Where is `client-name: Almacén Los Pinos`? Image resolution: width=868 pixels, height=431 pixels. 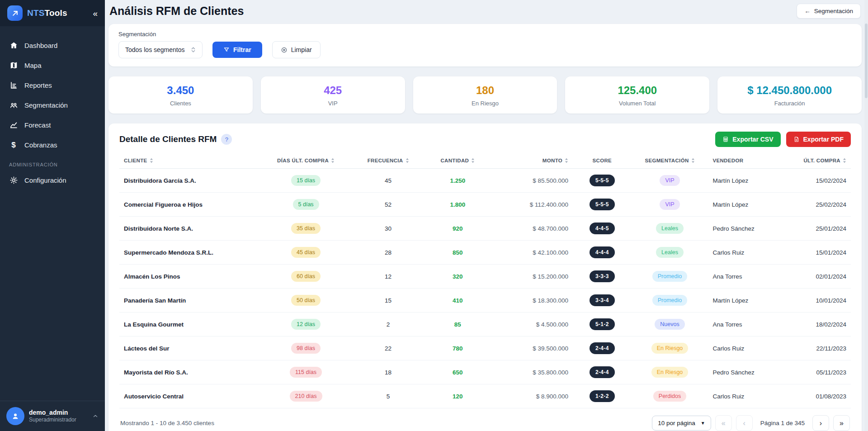 client-name: Almacén Los Pinos is located at coordinates (152, 277).